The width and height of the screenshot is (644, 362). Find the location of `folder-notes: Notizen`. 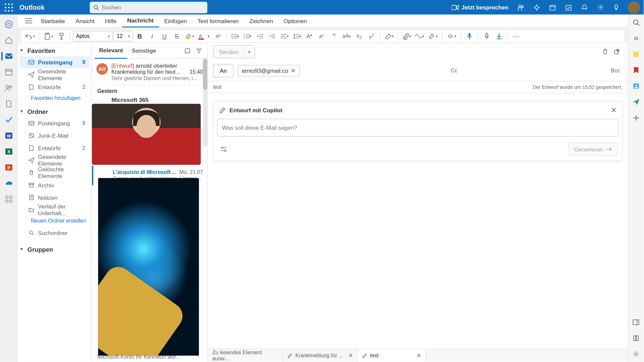

folder-notes: Notizen is located at coordinates (55, 198).